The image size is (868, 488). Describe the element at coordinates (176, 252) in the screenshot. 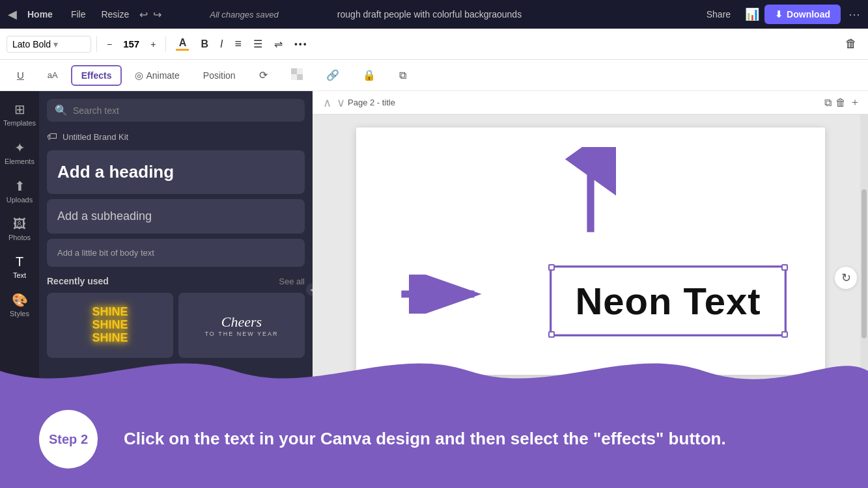

I see `add-body-button: Add a little bit of body text` at that location.